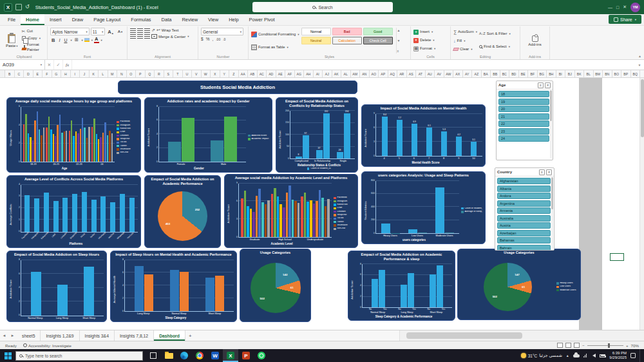 The image size is (644, 362). What do you see at coordinates (208, 39) in the screenshot?
I see `percent-format-icon: %` at bounding box center [208, 39].